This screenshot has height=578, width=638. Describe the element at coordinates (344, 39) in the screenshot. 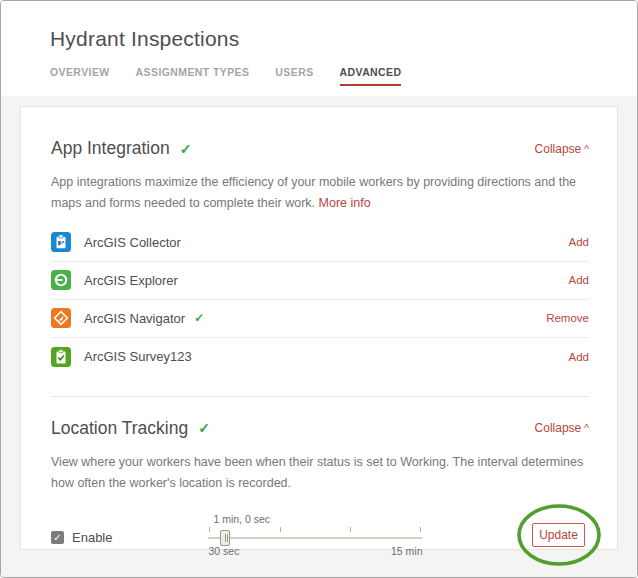

I see `page-title: Hydrant Inspections` at that location.